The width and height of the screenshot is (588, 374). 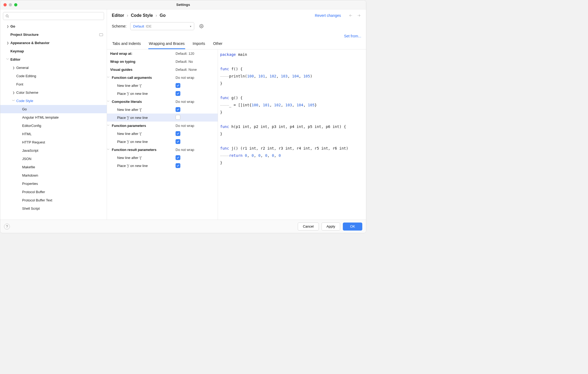 I want to click on sidebar-item: Protocol Buffer, so click(x=53, y=192).